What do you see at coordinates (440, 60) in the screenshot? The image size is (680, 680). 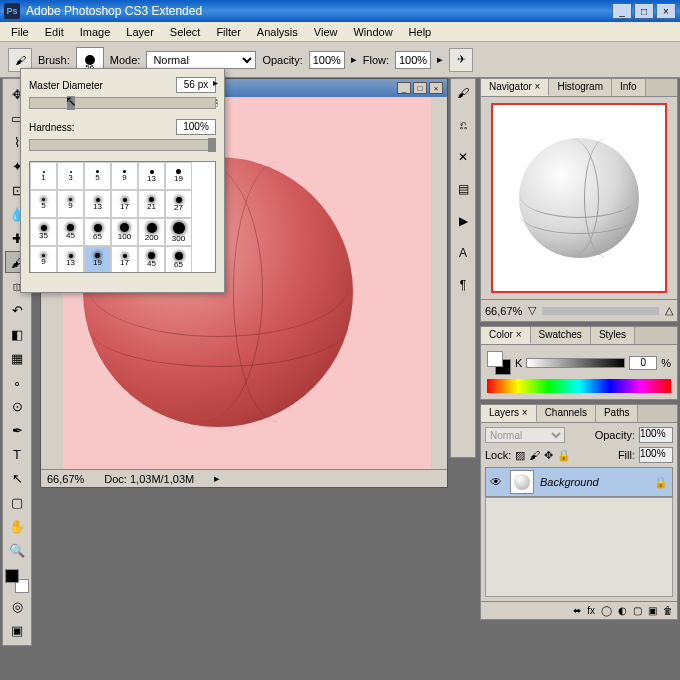 I see `flow-flyout-icon: ▸` at bounding box center [440, 60].